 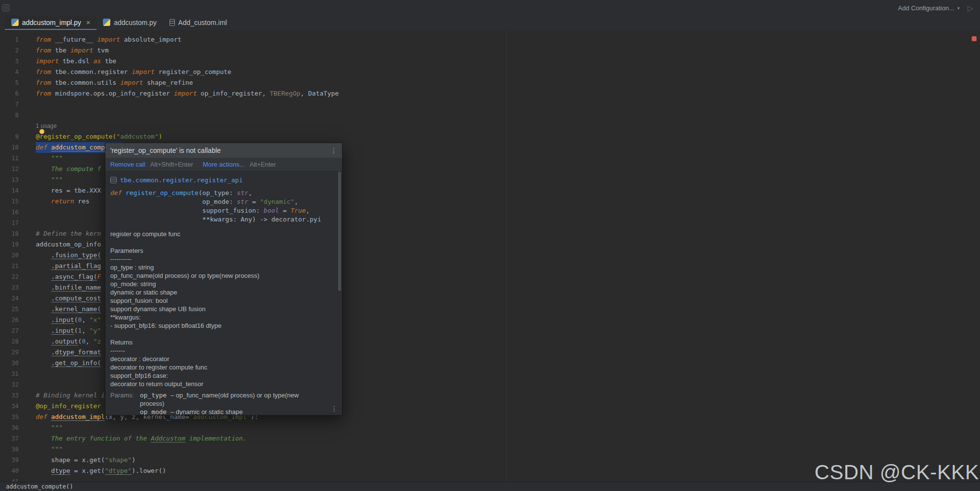 I want to click on token-pl: ).lower(), so click(x=149, y=470).